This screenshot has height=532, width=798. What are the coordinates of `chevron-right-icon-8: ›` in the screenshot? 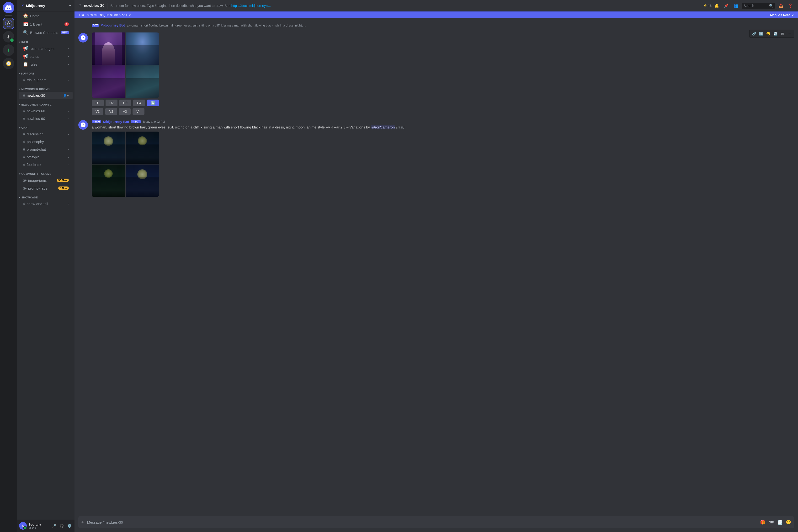 It's located at (69, 142).